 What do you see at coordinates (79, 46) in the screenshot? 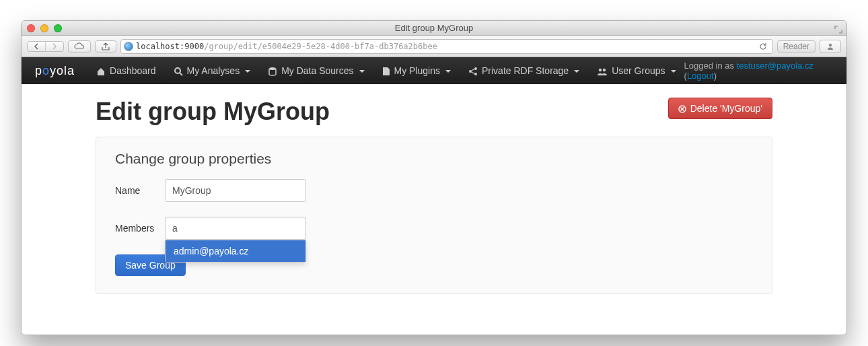
I see `cloud-button` at bounding box center [79, 46].